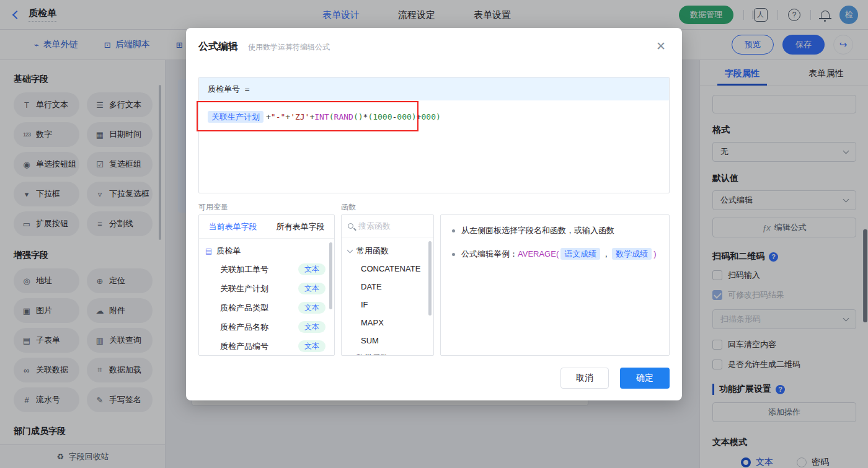 Image resolution: width=868 pixels, height=468 pixels. Describe the element at coordinates (343, 117) in the screenshot. I see `formula-token: RAND` at that location.